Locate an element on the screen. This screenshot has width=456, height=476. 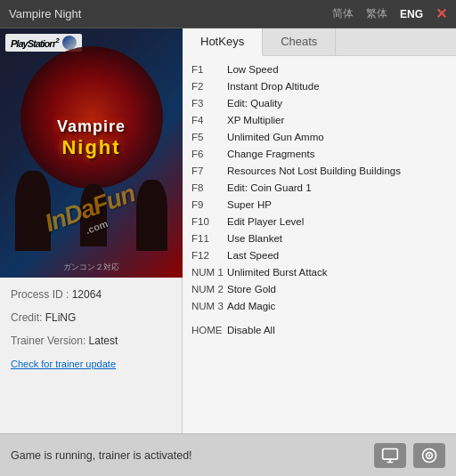
hotkey-row: F11Use Blanket is located at coordinates (319, 238).